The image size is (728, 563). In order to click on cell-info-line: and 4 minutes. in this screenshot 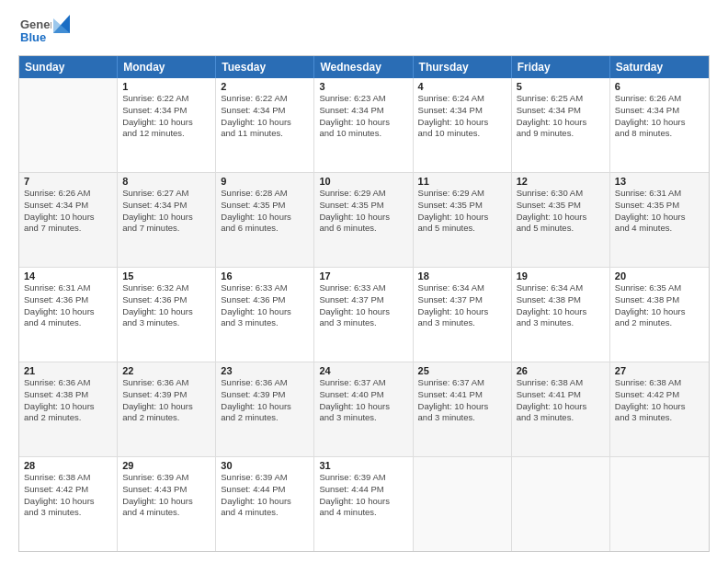, I will do `click(660, 228)`.